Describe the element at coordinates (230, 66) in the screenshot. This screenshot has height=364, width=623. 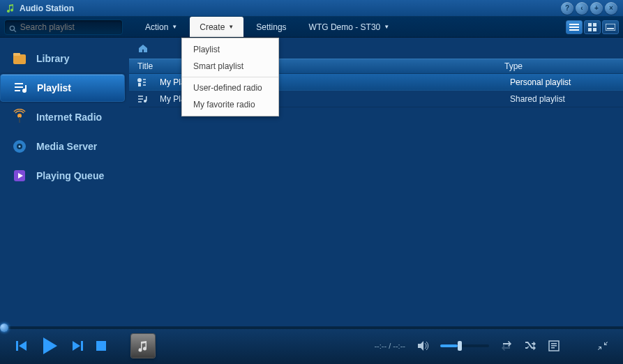
I see `create-smart-playlist: Smart playlist` at that location.